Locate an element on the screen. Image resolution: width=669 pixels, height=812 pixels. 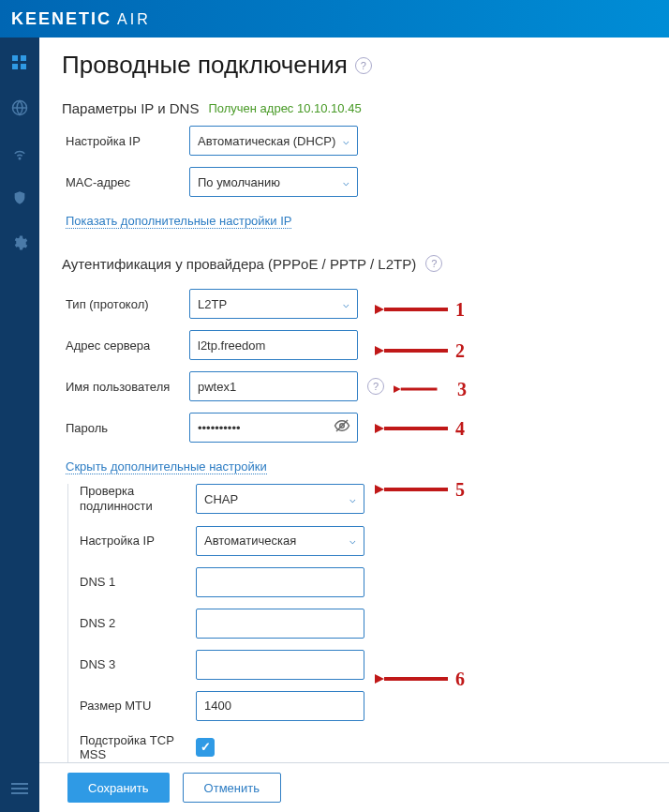
mtu-input is located at coordinates (280, 706).